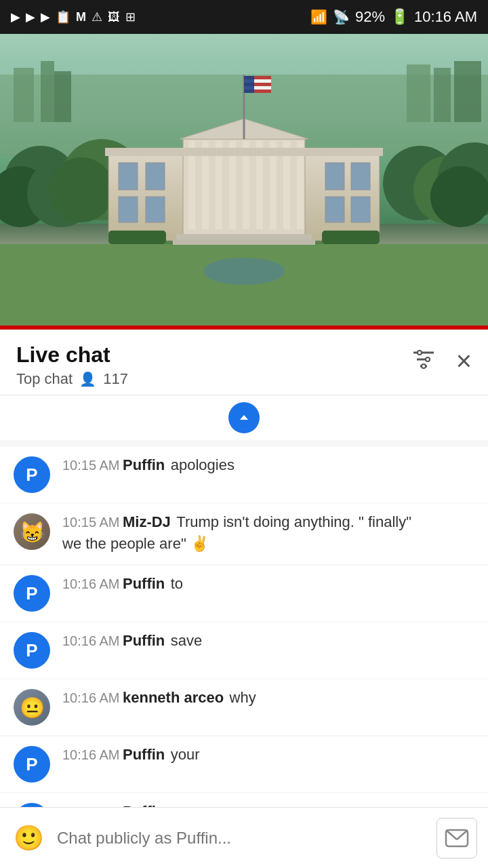 Image resolution: width=488 pixels, height=868 pixels. I want to click on message-text-3: to, so click(177, 583).